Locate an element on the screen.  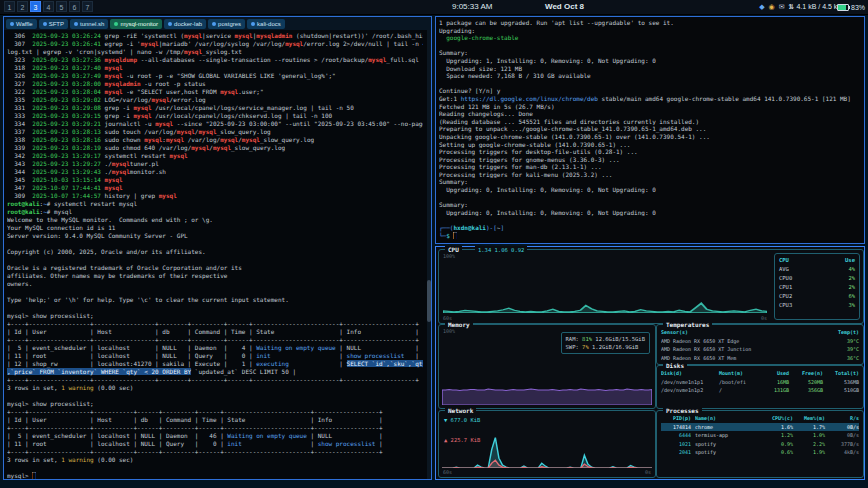
terminal-line: 343 2025-09-23 13:29:27 ./mysqltuner.pl is located at coordinates (215, 164).